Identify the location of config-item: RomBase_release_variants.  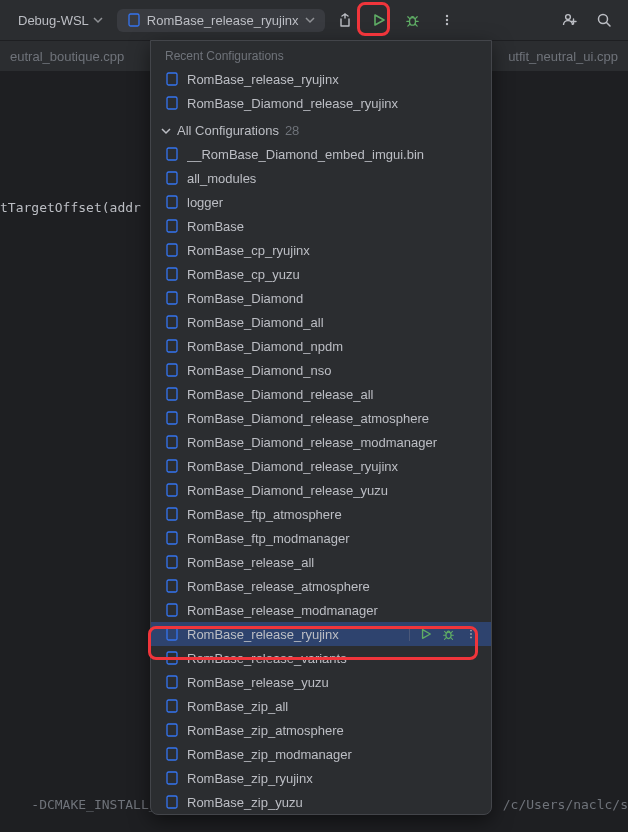
(321, 658).